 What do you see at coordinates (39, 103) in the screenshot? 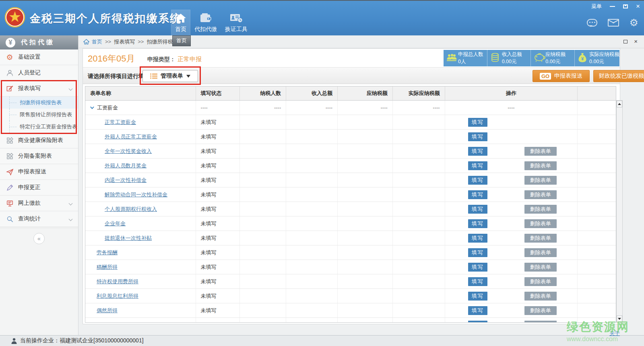
I see `sidebar-subitem-withholding-tax-report: 扣缴所得税报告表` at bounding box center [39, 103].